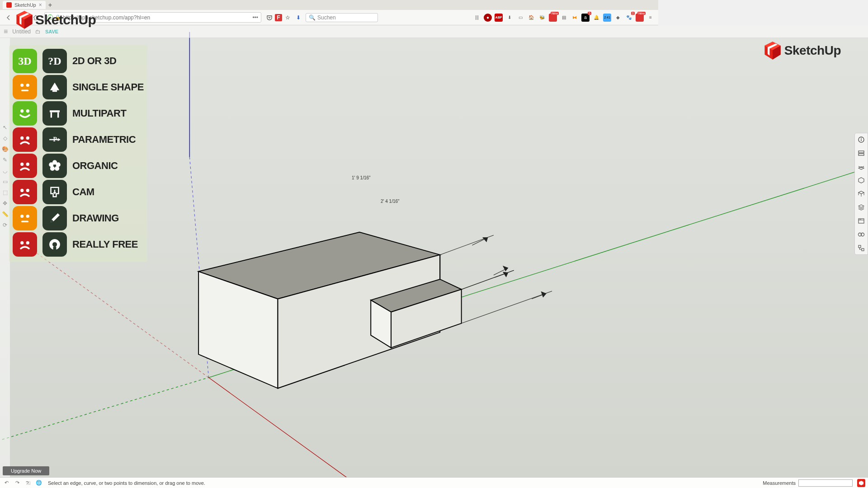 The height and width of the screenshot is (488, 868). What do you see at coordinates (5, 32) in the screenshot?
I see `app-menu-icon: ≡` at bounding box center [5, 32].